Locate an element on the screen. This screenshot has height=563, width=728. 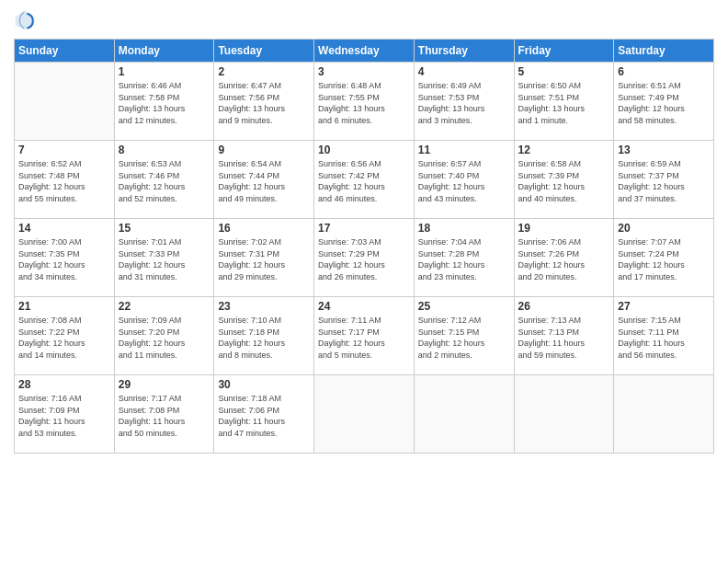
calendar-cell: 4Sunrise: 6:49 AMSunset: 7:53 PMDaylight… is located at coordinates (463, 101).